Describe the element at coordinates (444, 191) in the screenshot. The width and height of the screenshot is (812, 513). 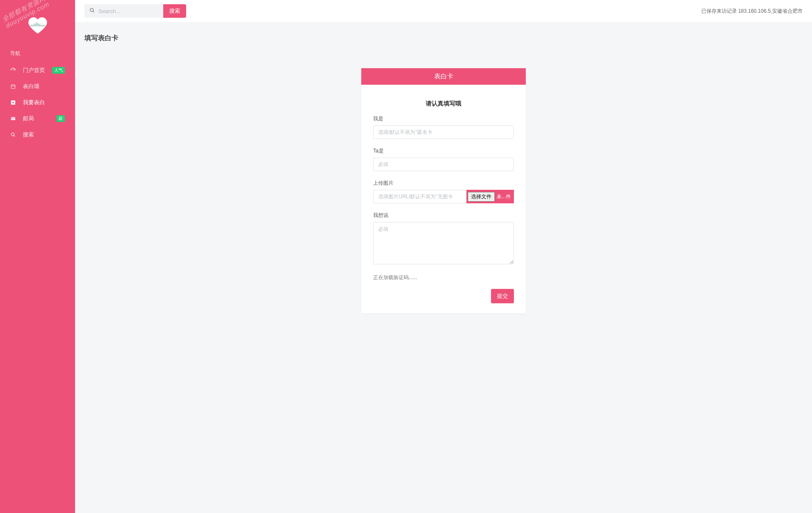
I see `field-upload: 上传图片 选择文件 未...件` at that location.